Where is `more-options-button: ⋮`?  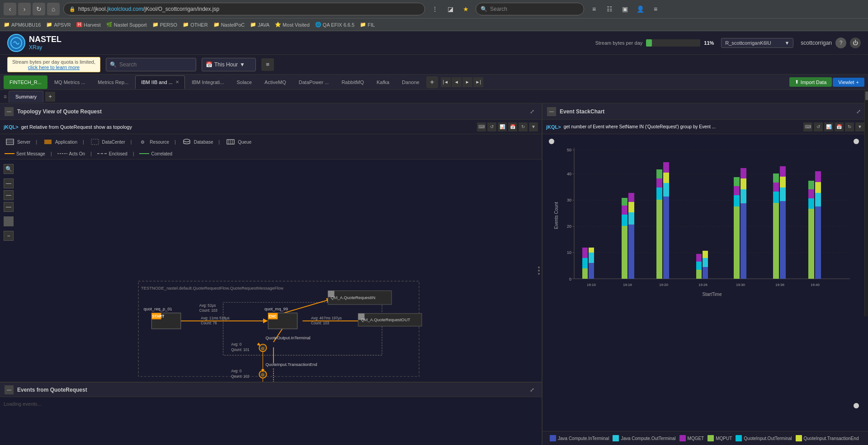
more-options-button: ⋮ is located at coordinates (435, 9).